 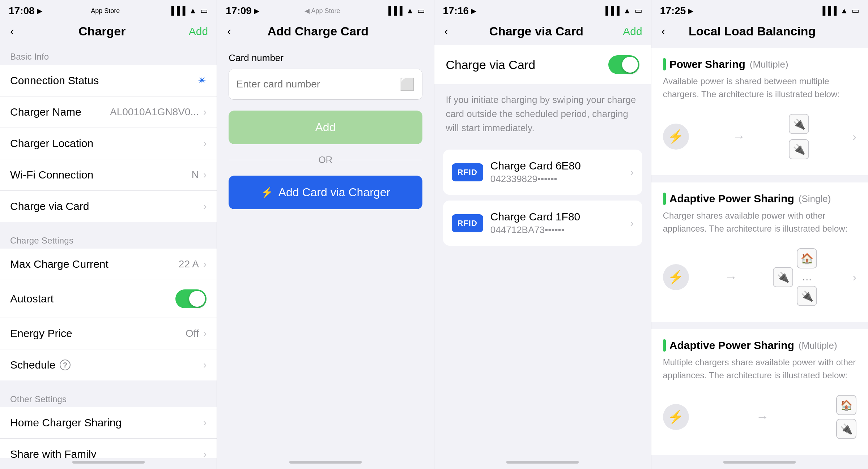 What do you see at coordinates (109, 112) in the screenshot?
I see `charger-name-row: Charger Name AL0010A1GN8V0... ›` at bounding box center [109, 112].